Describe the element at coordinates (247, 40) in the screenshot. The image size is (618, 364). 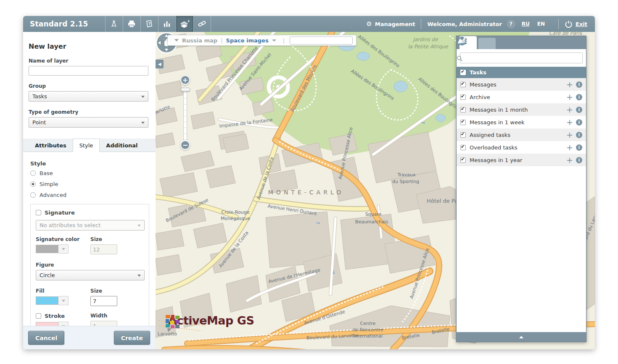
I see `overlay-layer-button: Space images` at that location.